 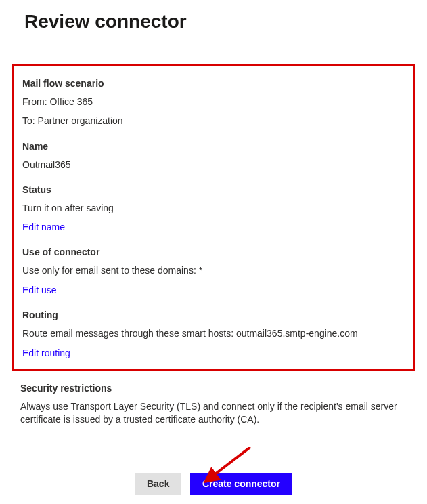 What do you see at coordinates (158, 484) in the screenshot?
I see `back-button: Back` at bounding box center [158, 484].